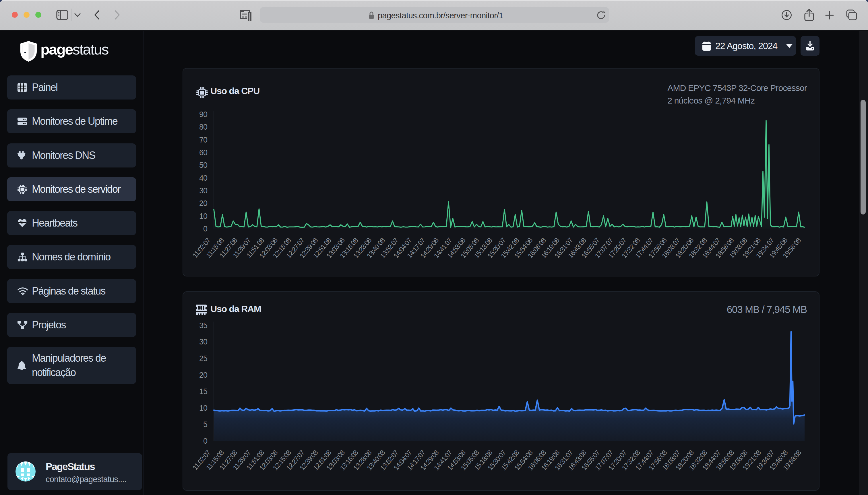 This screenshot has height=495, width=868. What do you see at coordinates (203, 392) in the screenshot?
I see `svg-text: 15` at bounding box center [203, 392].